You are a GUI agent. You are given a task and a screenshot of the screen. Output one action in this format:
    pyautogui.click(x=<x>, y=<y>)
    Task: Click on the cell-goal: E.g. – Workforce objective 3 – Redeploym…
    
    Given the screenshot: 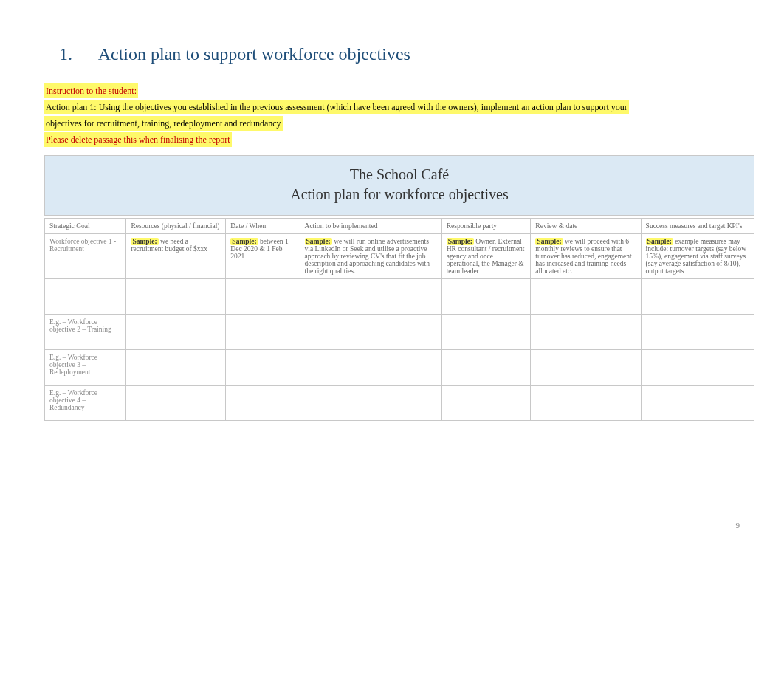 What is the action you would take?
    pyautogui.click(x=86, y=368)
    